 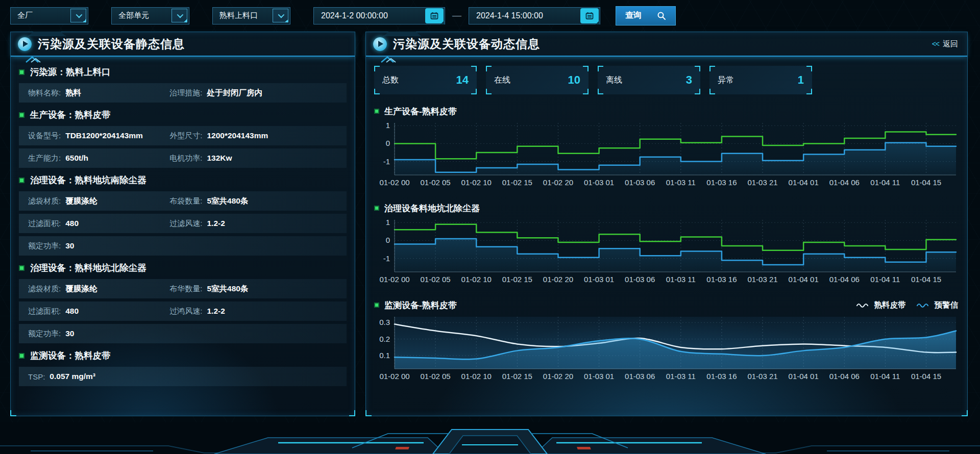 What do you see at coordinates (801, 80) in the screenshot?
I see `stat-value: 1` at bounding box center [801, 80].